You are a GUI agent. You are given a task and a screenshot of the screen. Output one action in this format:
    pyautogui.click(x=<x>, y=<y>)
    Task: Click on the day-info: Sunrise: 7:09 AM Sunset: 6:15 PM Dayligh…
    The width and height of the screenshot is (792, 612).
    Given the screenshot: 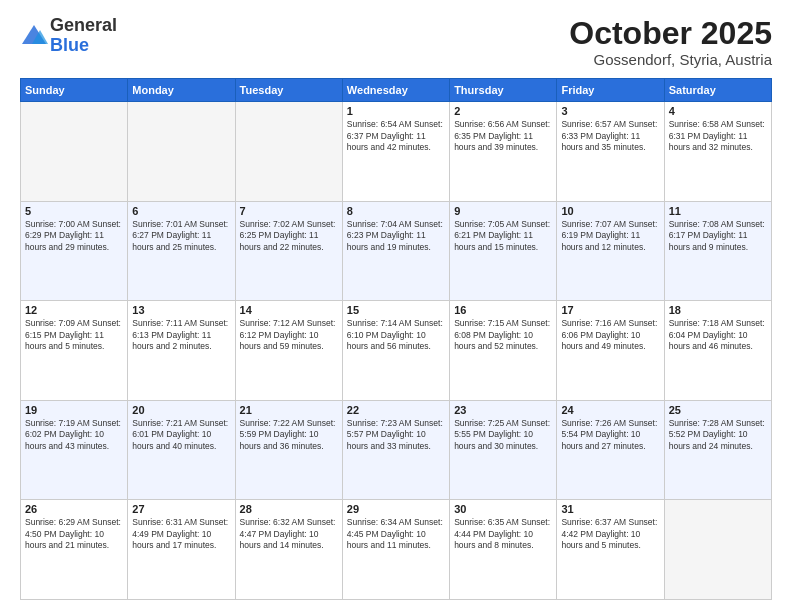 What is the action you would take?
    pyautogui.click(x=74, y=335)
    